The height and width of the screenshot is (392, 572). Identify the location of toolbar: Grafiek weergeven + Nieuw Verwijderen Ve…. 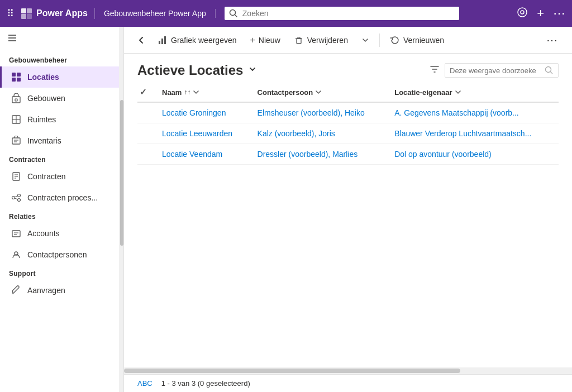
(348, 40).